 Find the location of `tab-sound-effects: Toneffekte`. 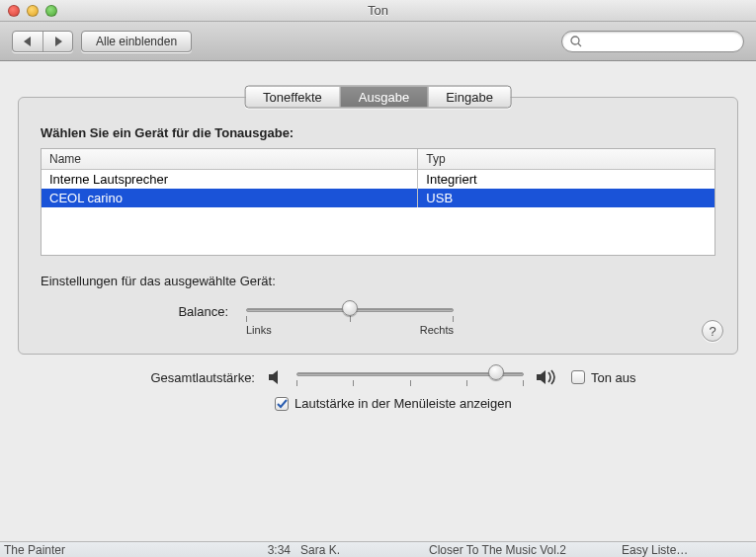

tab-sound-effects: Toneffekte is located at coordinates (293, 97).